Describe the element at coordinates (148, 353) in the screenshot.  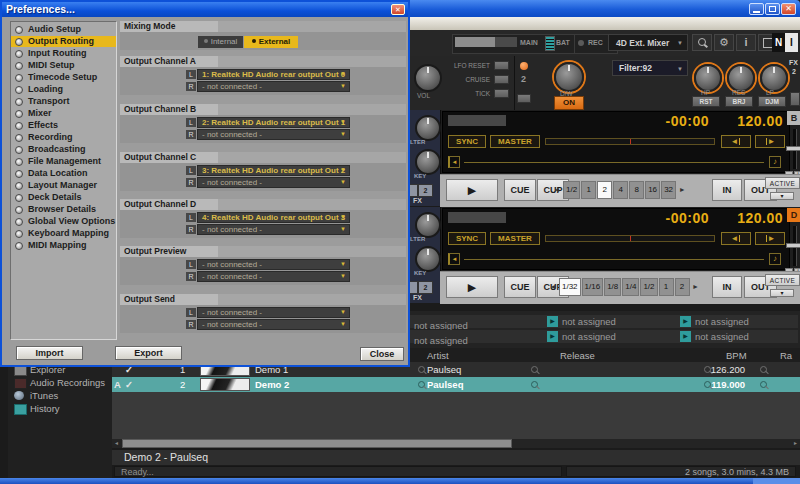
I see `export-button: Export` at that location.